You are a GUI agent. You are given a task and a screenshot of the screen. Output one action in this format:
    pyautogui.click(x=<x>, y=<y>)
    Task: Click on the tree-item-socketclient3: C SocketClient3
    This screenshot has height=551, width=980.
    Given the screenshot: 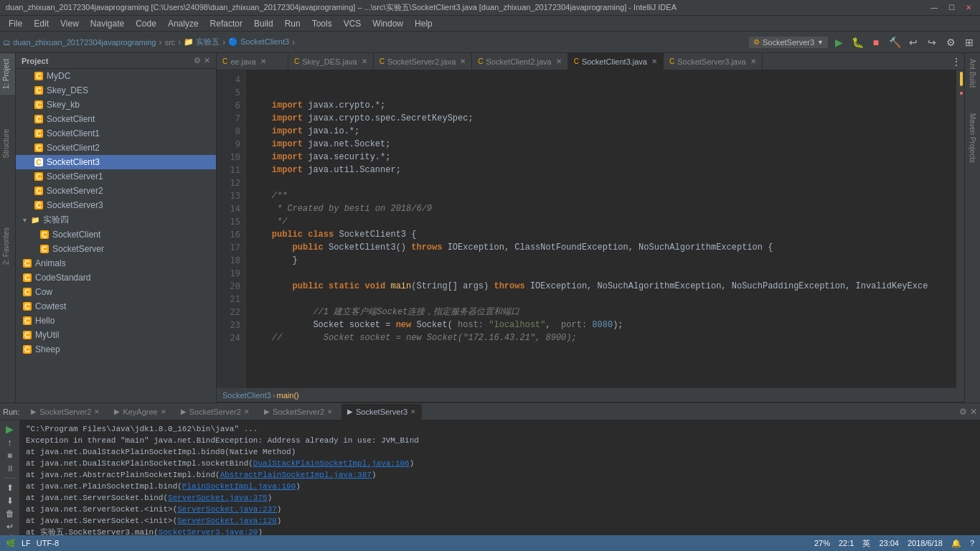 What is the action you would take?
    pyautogui.click(x=116, y=162)
    